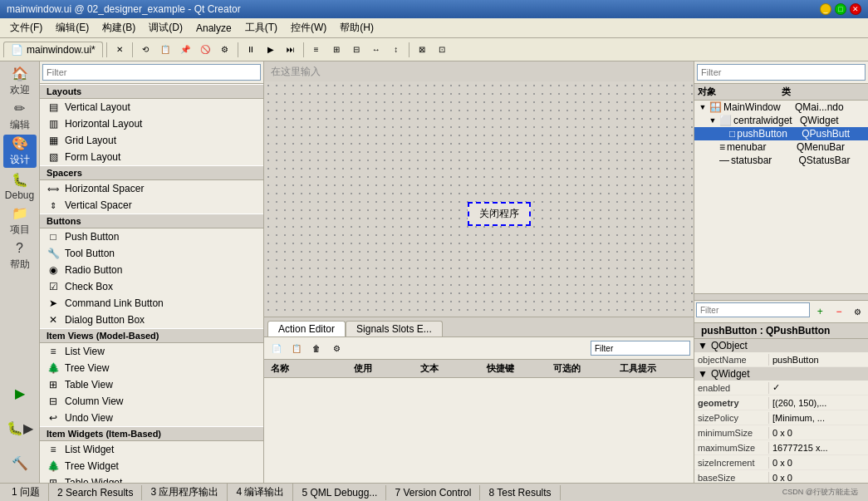 The image size is (868, 501). I want to click on menu-widgets: 控件(W), so click(309, 28).